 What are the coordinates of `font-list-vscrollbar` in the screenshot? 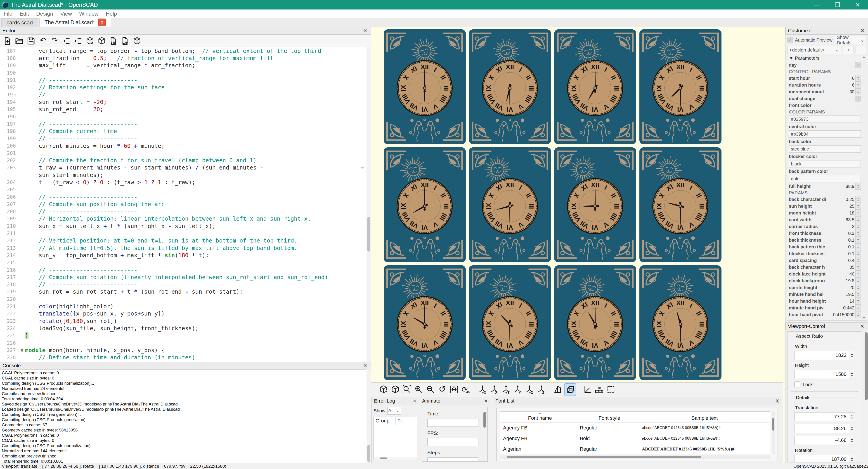 It's located at (773, 433).